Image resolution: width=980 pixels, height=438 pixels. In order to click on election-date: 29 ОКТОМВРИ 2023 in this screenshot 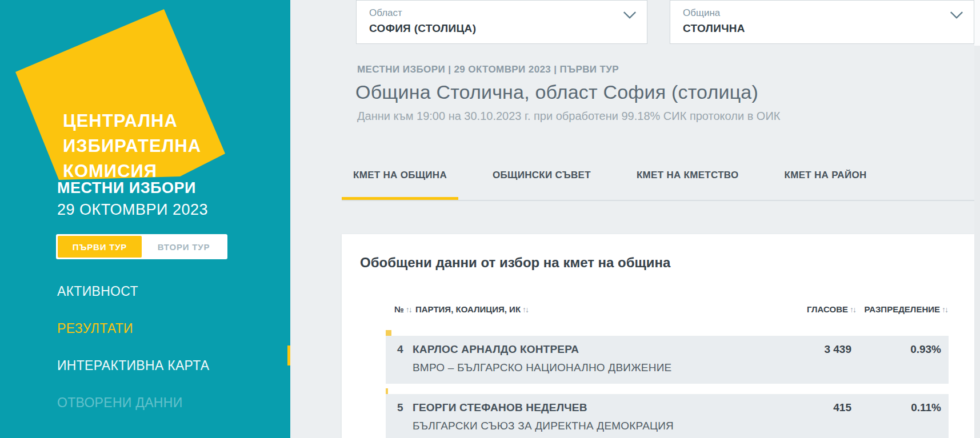, I will do `click(133, 210)`.